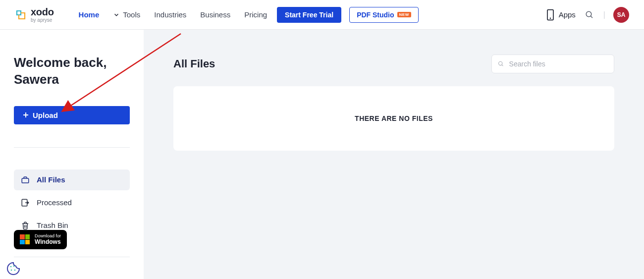 The width and height of the screenshot is (644, 279). I want to click on top-header: xodo by apryse Home Tools Industries Bus…, so click(322, 15).